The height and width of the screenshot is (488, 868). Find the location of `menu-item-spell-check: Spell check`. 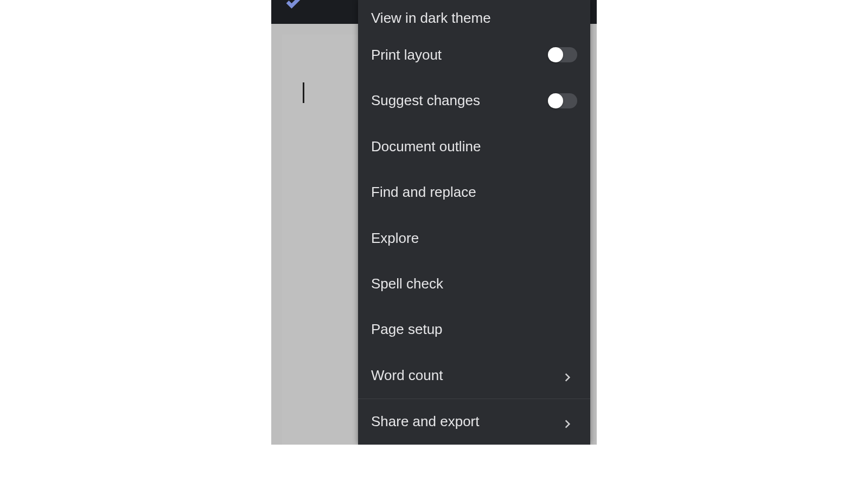

menu-item-spell-check: Spell check is located at coordinates (474, 284).